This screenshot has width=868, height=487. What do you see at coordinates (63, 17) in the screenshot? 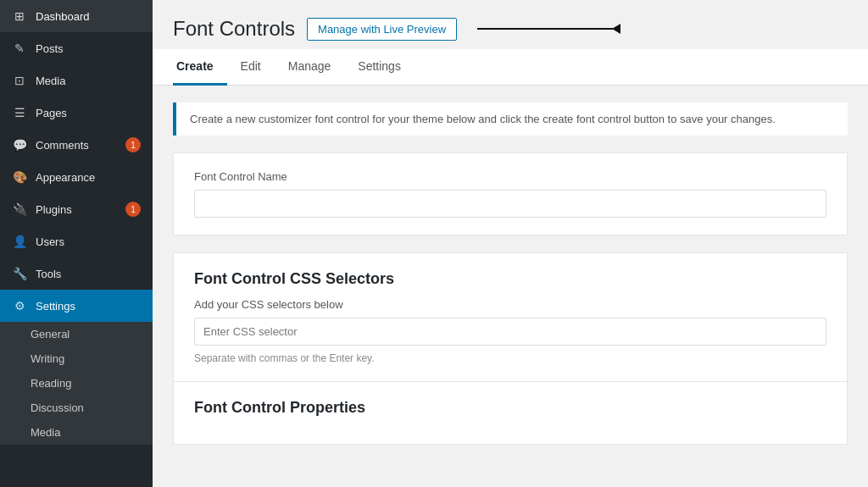
I see `sidebar-item-label-dashboard: Dashboard` at bounding box center [63, 17].